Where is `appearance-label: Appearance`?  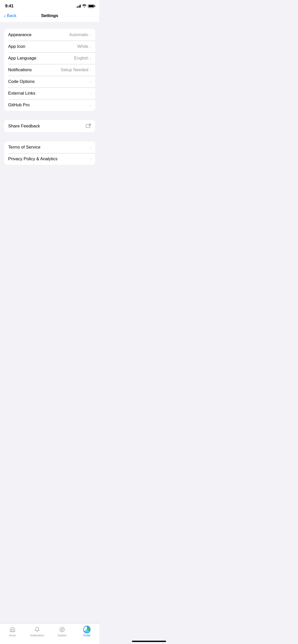
appearance-label: Appearance is located at coordinates (20, 35).